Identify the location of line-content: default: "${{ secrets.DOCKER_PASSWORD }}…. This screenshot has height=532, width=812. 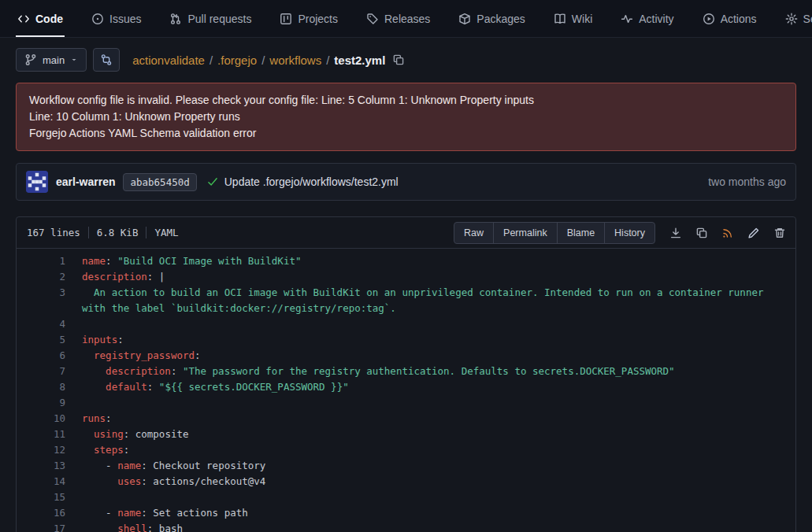
(430, 387).